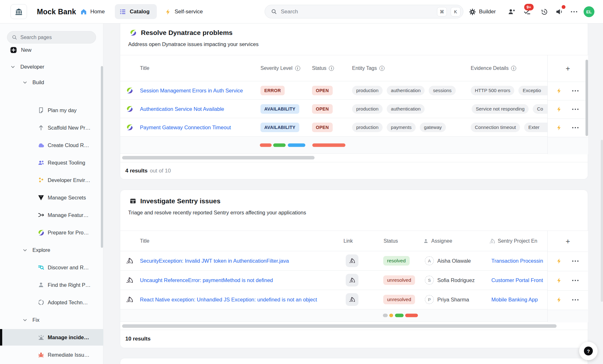  What do you see at coordinates (517, 261) in the screenshot?
I see `project-link: Transaction Processin` at bounding box center [517, 261].